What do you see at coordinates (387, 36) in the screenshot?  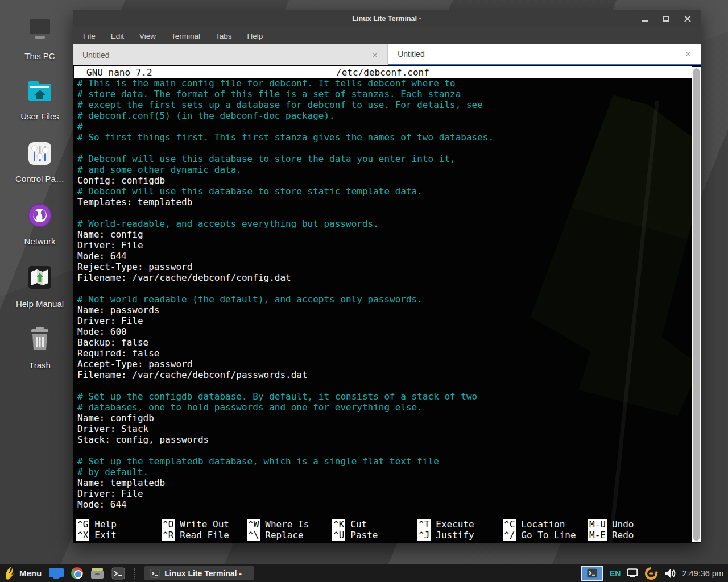 I see `menu-bar: FileEditViewTerminalTabsHelp` at bounding box center [387, 36].